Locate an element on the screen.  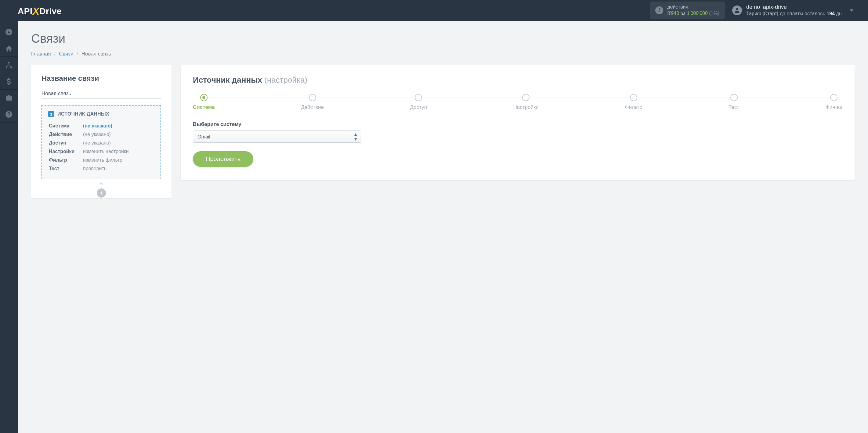
info-icon: i is located at coordinates (659, 10).